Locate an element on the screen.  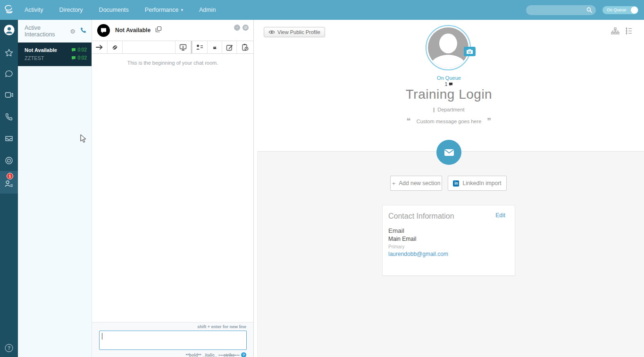
add-new-section-label: Add new section is located at coordinates (419, 183).